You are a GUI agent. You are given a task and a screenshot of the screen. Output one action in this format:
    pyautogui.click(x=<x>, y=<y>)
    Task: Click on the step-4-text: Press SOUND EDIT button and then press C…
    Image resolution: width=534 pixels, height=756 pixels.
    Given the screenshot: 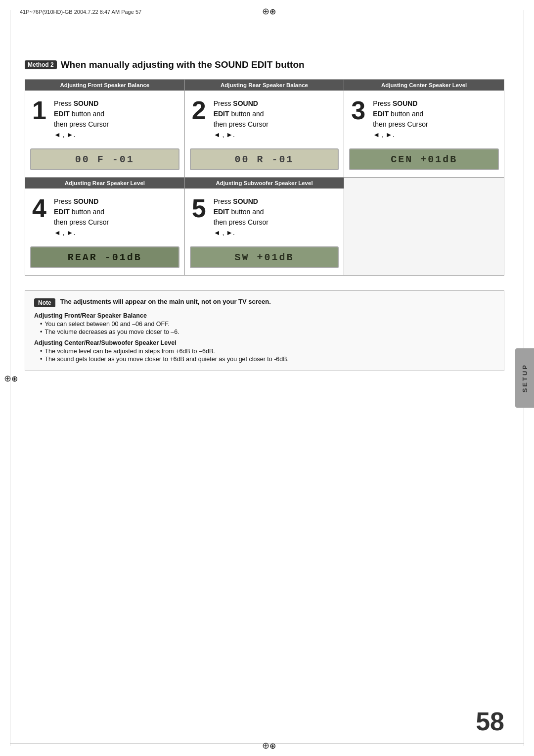 What is the action you would take?
    pyautogui.click(x=81, y=212)
    